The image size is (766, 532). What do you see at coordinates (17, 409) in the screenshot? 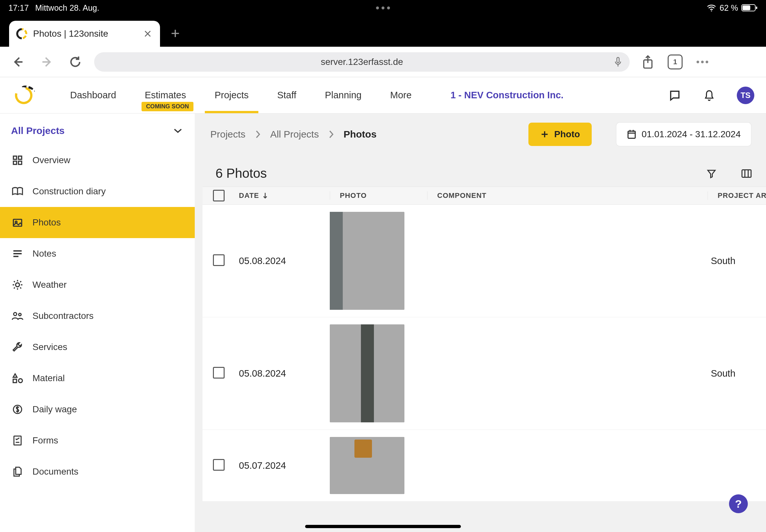
I see `dollar-icon` at bounding box center [17, 409].